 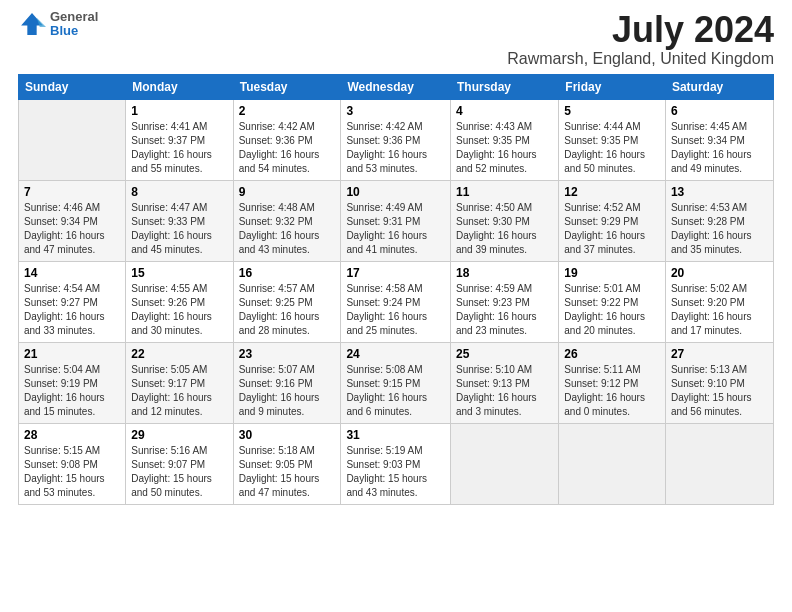 What do you see at coordinates (72, 435) in the screenshot?
I see `date-4-0: 28` at bounding box center [72, 435].